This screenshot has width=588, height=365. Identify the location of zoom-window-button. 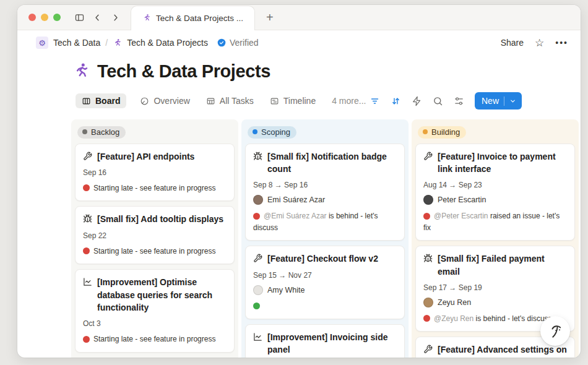
(57, 17).